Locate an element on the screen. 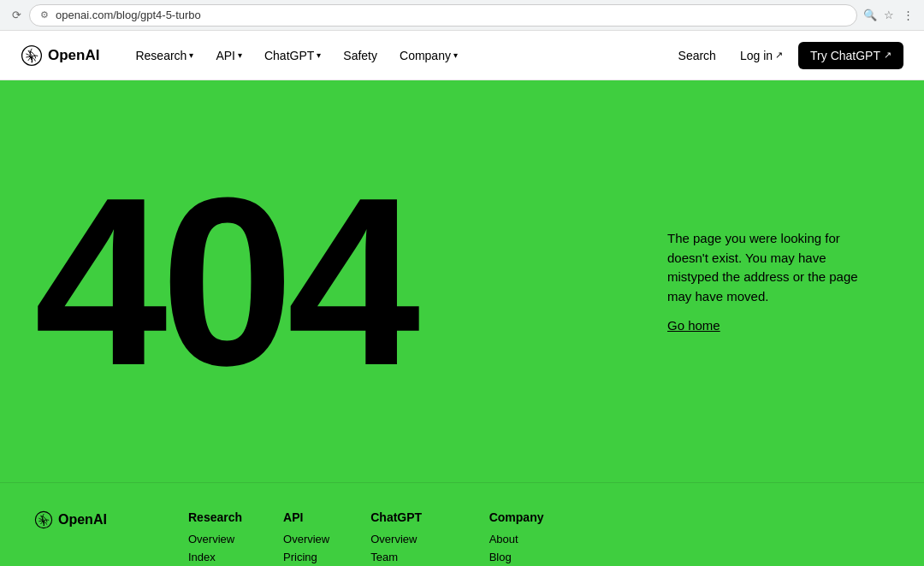  footer-col-company: Company About Blog Careers Charter Secur… is located at coordinates (531, 539).